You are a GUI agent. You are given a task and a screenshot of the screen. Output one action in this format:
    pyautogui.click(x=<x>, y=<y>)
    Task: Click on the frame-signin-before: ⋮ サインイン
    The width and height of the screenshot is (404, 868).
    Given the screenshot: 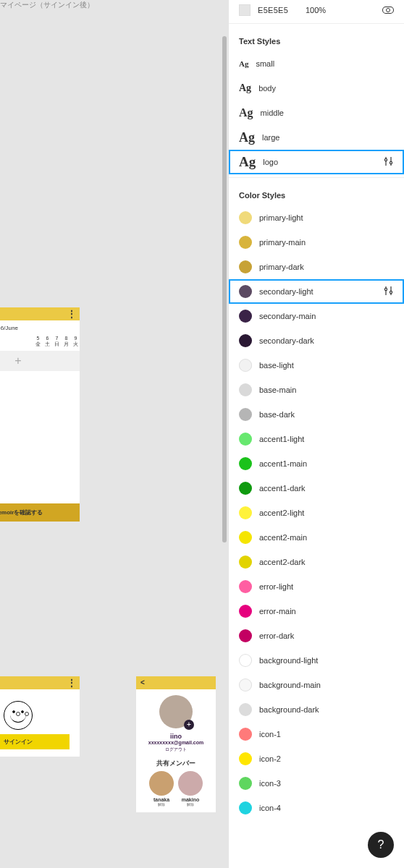 What is the action you would take?
    pyautogui.click(x=40, y=716)
    